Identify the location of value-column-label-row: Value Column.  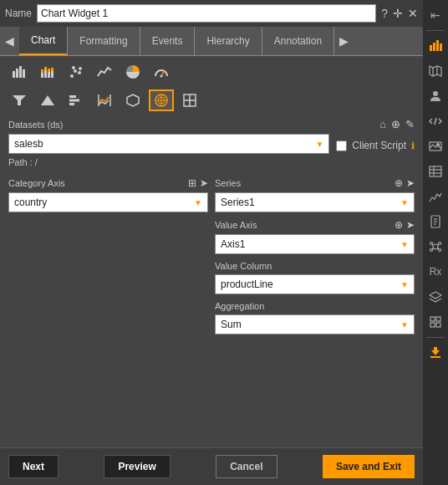
(314, 266).